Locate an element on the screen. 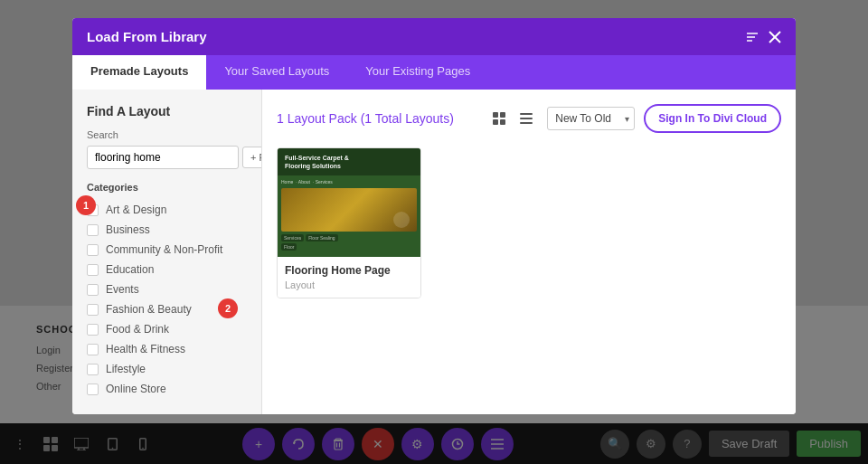 Image resolution: width=868 pixels, height=464 pixels. category-label-business: Business is located at coordinates (128, 230).